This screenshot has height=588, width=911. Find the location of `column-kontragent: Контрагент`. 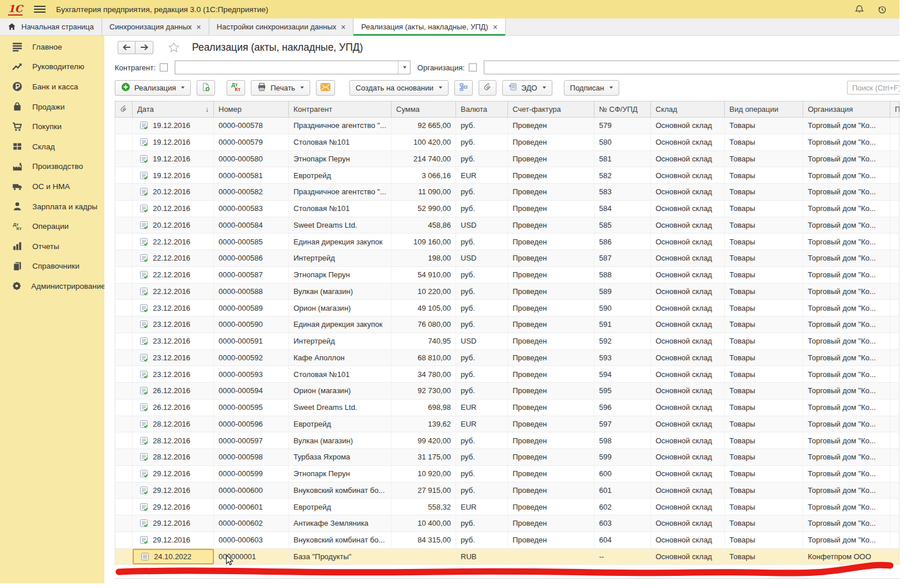

column-kontragent: Контрагент is located at coordinates (340, 110).